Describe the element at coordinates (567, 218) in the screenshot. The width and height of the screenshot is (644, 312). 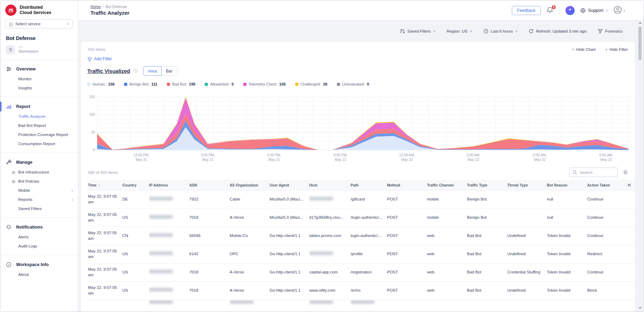
I see `cell-bot-reason: null` at that location.